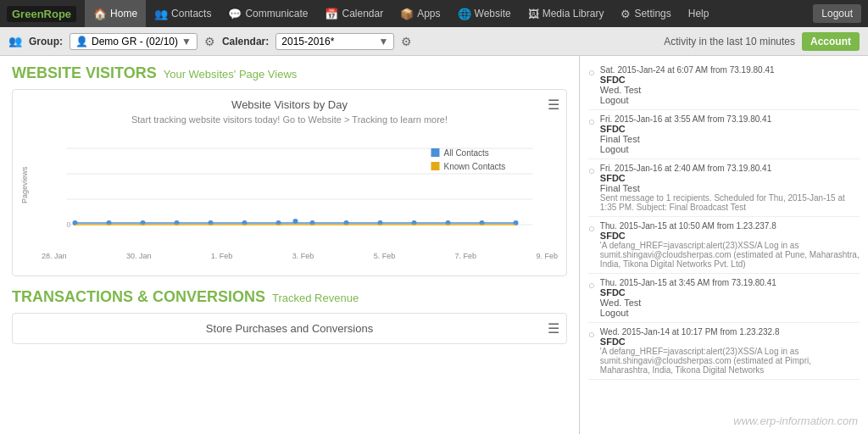  Describe the element at coordinates (25, 185) in the screenshot. I see `y-axis-label: Pageviews` at that location.